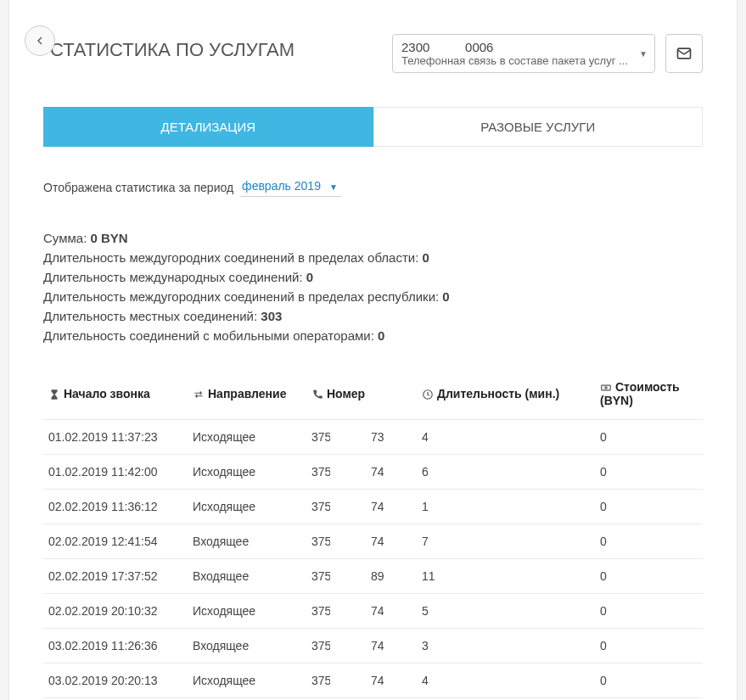 Image resolution: width=746 pixels, height=700 pixels. Describe the element at coordinates (109, 238) in the screenshot. I see `summary-sum-value: 0 BYN` at that location.